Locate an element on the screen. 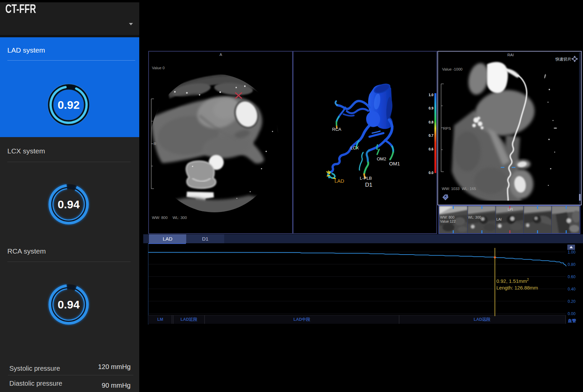  svg-text: 0.60 is located at coordinates (572, 277).